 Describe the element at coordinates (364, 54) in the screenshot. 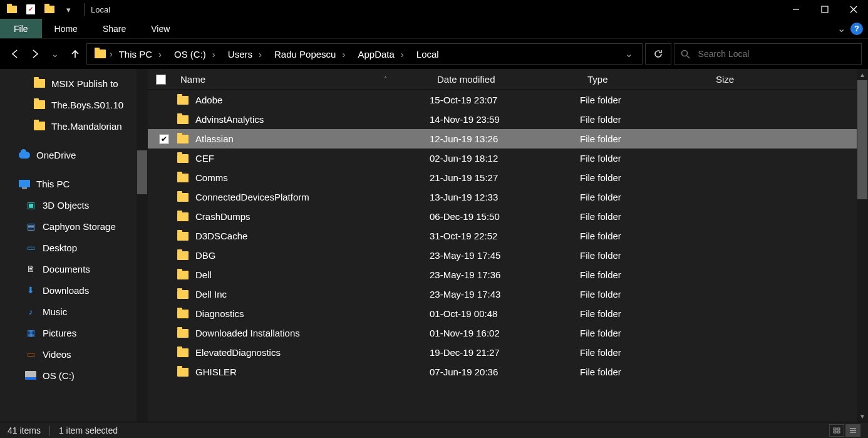

I see `address-bar: › This PC› OS (C:)› Users› Radu Popescu›…` at that location.